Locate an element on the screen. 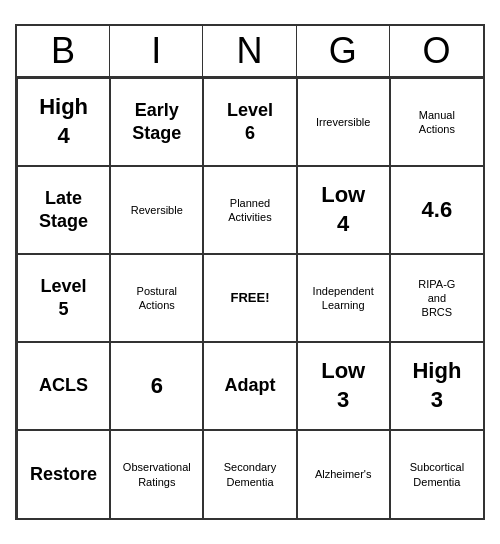  header-letter: O is located at coordinates (436, 51).